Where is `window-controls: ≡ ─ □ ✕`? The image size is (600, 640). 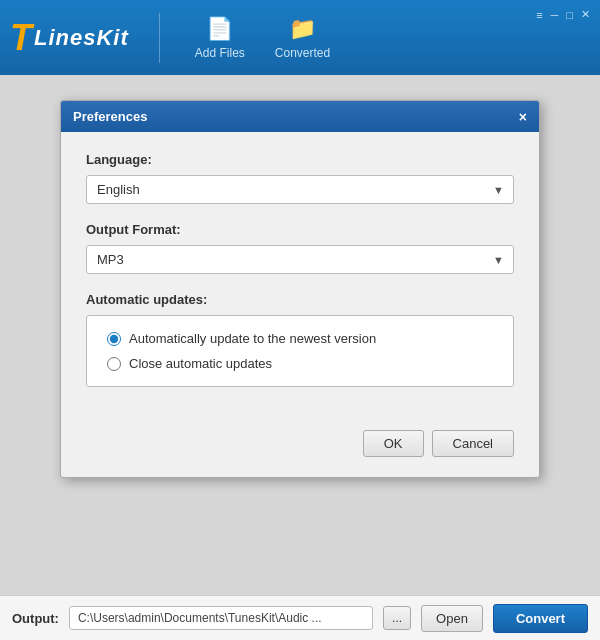 window-controls: ≡ ─ □ ✕ is located at coordinates (563, 14).